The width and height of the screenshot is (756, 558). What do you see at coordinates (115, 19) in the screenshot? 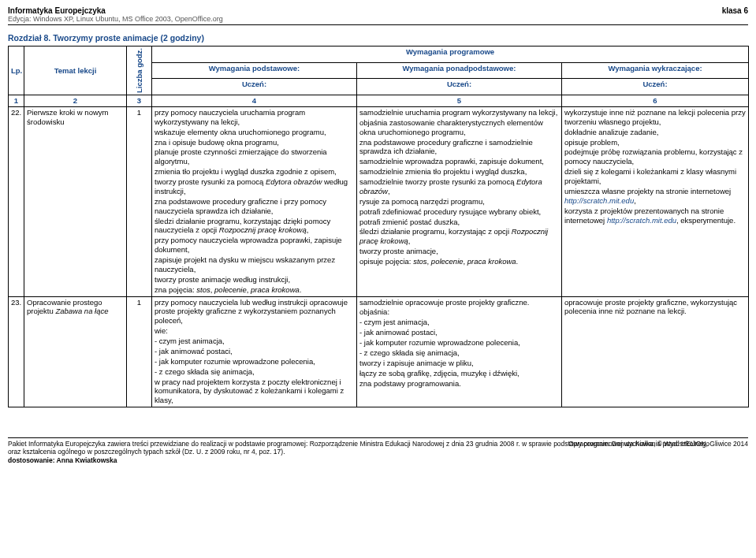
I see `doc-subtitle: Edycja: Windows XP, Linux Ubuntu, MS Off…` at bounding box center [115, 19].